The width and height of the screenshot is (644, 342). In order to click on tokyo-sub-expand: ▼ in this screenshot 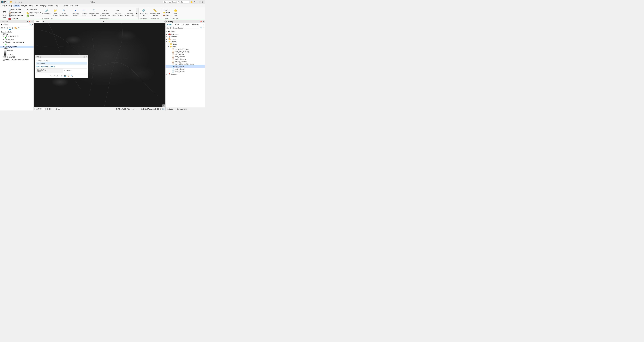, I will do `click(168, 47)`.